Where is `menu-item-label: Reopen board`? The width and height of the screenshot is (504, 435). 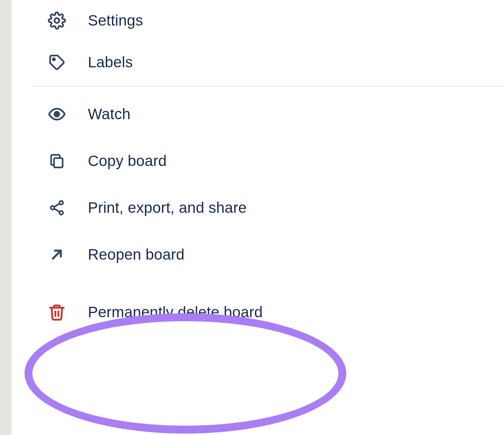 menu-item-label: Reopen board is located at coordinates (136, 255).